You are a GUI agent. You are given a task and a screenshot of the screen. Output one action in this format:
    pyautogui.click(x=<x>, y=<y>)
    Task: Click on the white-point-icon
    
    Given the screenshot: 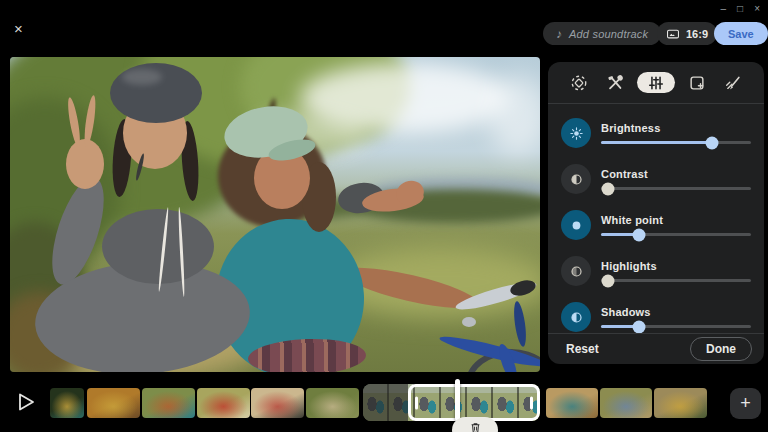 What is the action you would take?
    pyautogui.click(x=576, y=225)
    